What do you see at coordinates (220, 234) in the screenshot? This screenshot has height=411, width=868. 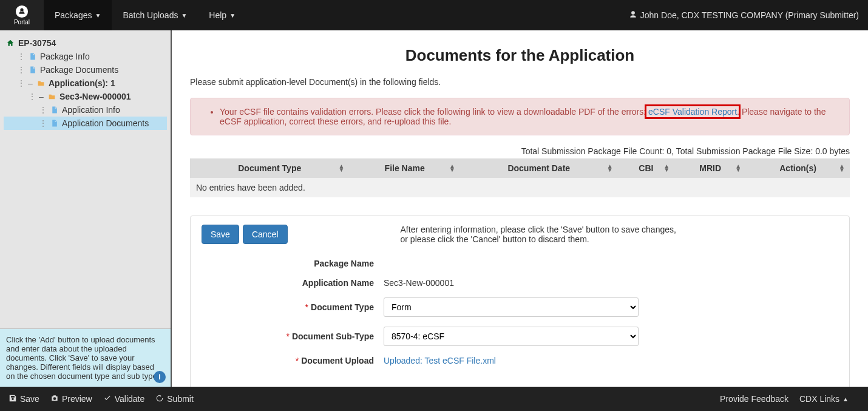 I see `save-button: Save` at bounding box center [220, 234].